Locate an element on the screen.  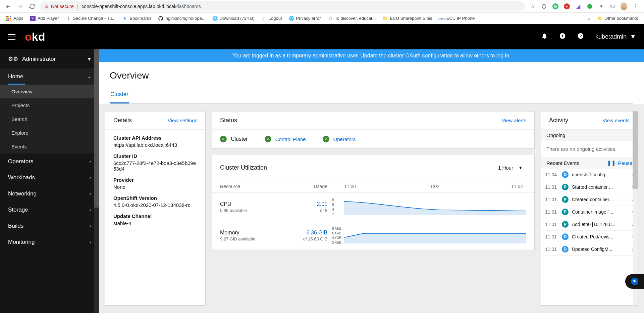
usage-link: 6.36 GiB is located at coordinates (311, 233).